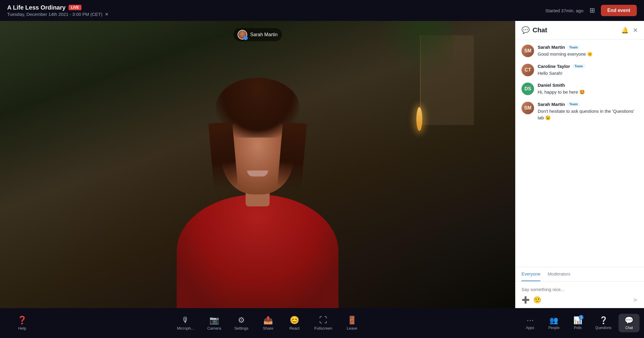 The height and width of the screenshot is (338, 644). I want to click on message-header-1: Sarah Martin Team, so click(588, 47).